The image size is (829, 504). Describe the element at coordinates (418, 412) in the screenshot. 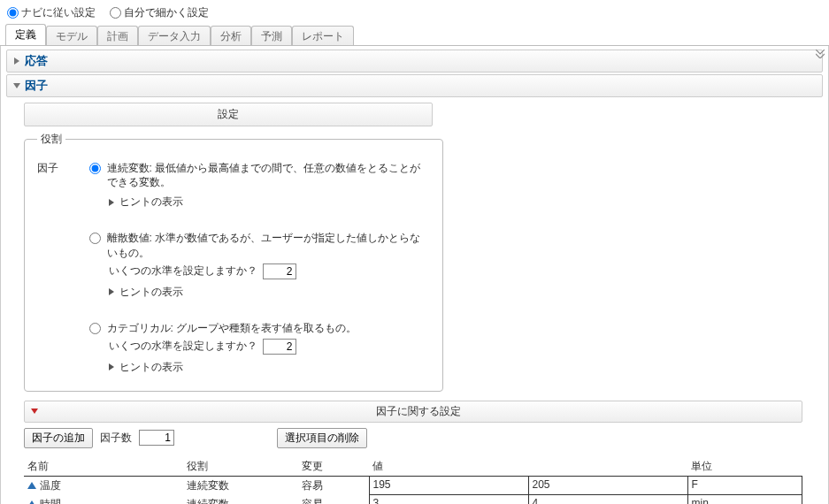

I see `factors-panel-title: 因子に関する設定` at that location.